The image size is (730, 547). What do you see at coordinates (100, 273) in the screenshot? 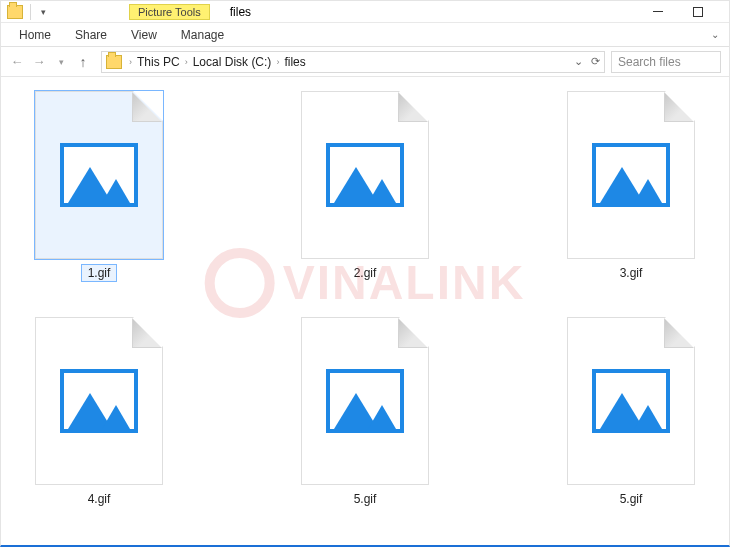
I see `file-name: 1.gif` at bounding box center [100, 273].